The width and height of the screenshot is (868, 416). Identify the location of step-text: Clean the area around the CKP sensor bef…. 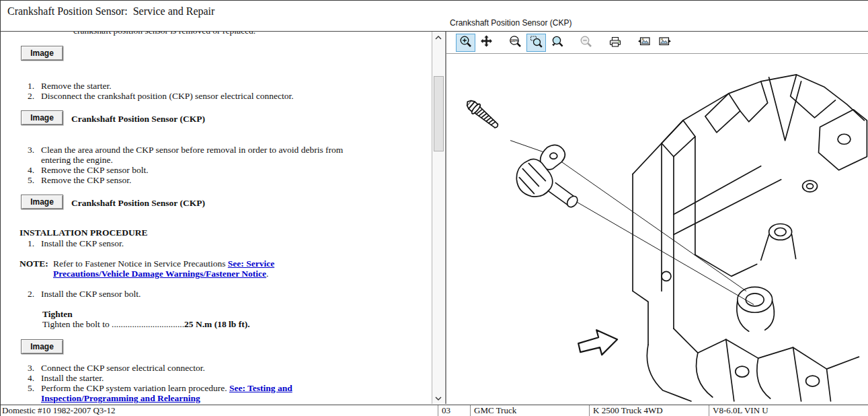
(196, 155).